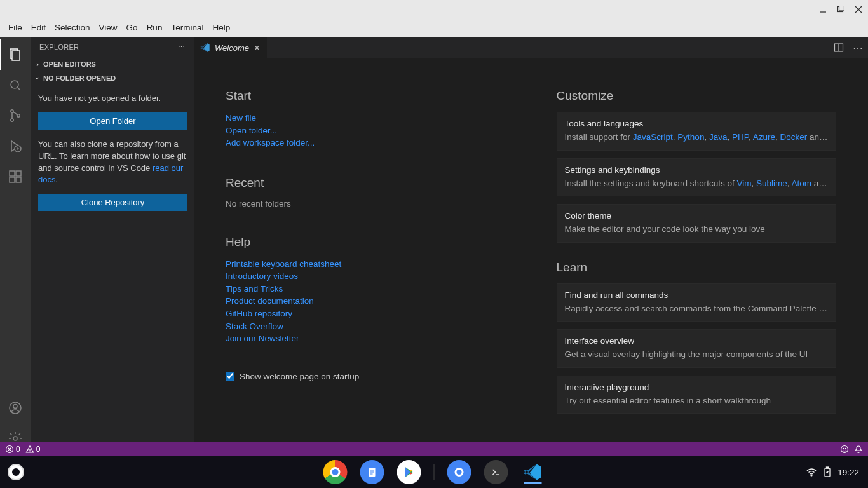 The height and width of the screenshot is (488, 868). I want to click on card-desc: Install the settings and keyboard shortc…, so click(696, 184).